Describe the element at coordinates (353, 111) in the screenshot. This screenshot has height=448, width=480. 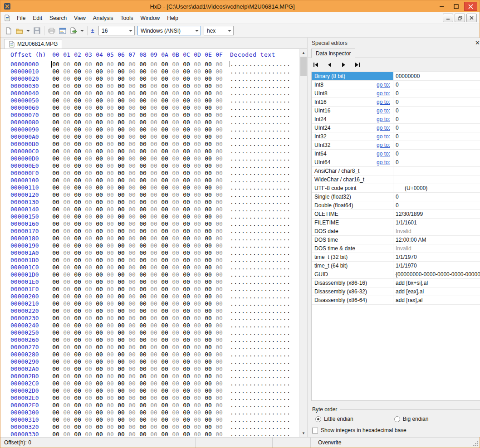
I see `inspector-row-label: UInt16go to:` at that location.